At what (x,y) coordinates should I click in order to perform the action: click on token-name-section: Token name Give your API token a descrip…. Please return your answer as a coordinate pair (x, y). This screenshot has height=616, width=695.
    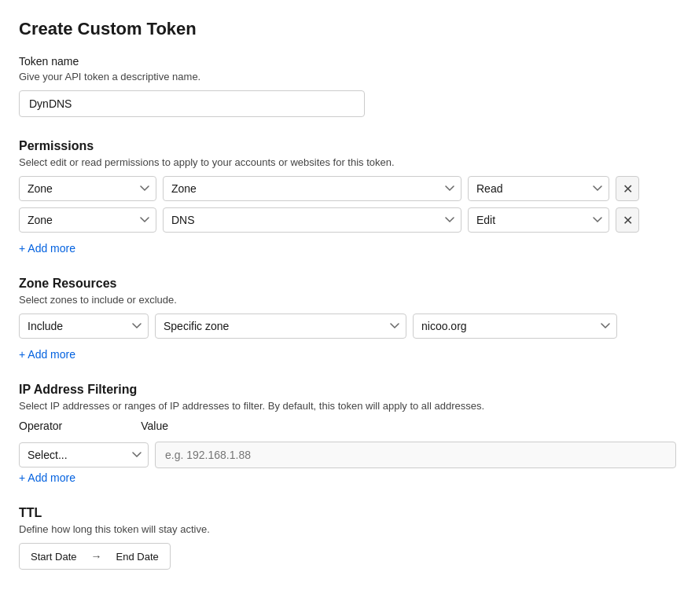
    Looking at the image, I should click on (348, 86).